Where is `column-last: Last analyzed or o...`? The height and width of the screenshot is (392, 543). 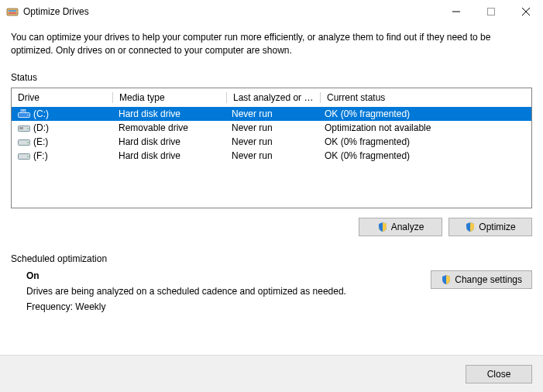 column-last: Last analyzed or o... is located at coordinates (273, 98).